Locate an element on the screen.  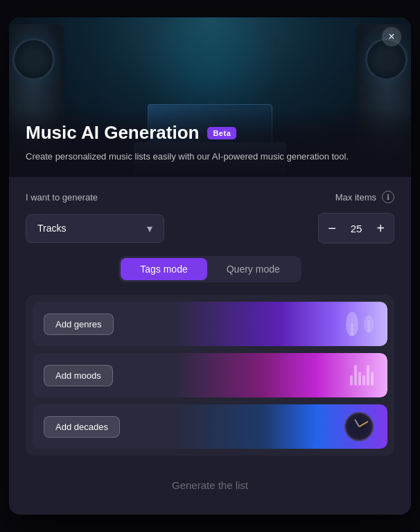
stepper-plus-button: + is located at coordinates (380, 228).